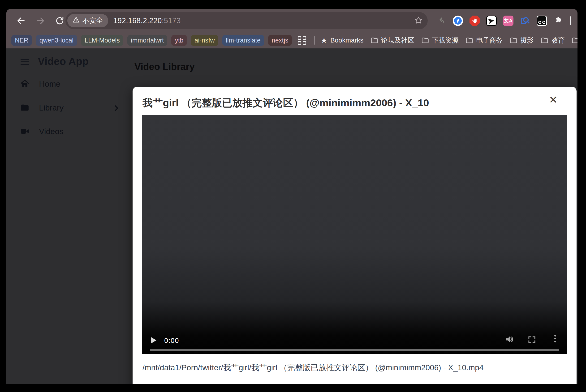 The width and height of the screenshot is (586, 392). What do you see at coordinates (571, 21) in the screenshot?
I see `profile-edge-bar` at bounding box center [571, 21].